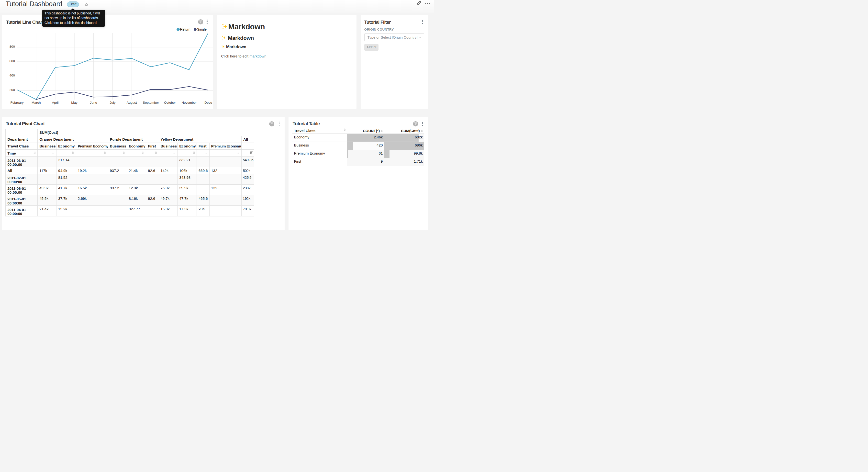  Describe the element at coordinates (12, 90) in the screenshot. I see `svg-text: 200` at that location.